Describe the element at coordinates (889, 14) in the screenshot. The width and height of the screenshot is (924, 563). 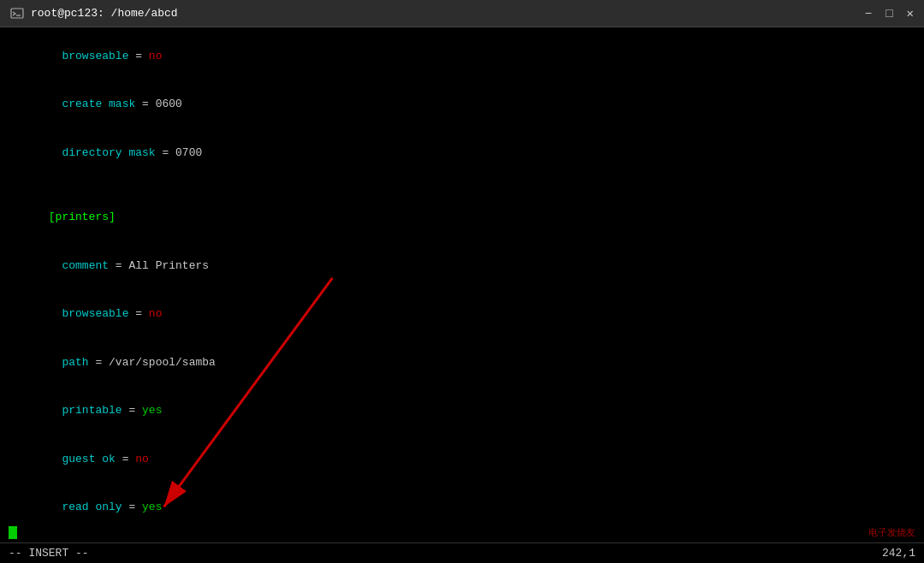
I see `maximize-button: □` at that location.